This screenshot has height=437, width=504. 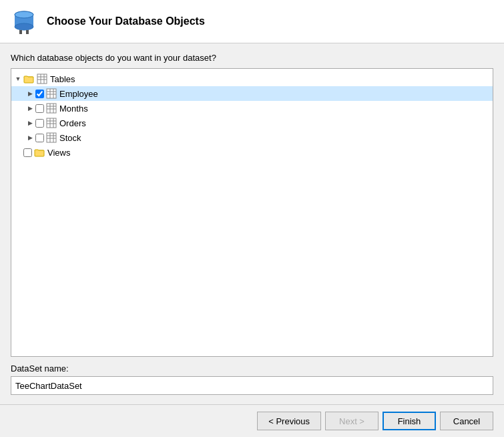 What do you see at coordinates (30, 108) in the screenshot?
I see `expand-months-icon` at bounding box center [30, 108].